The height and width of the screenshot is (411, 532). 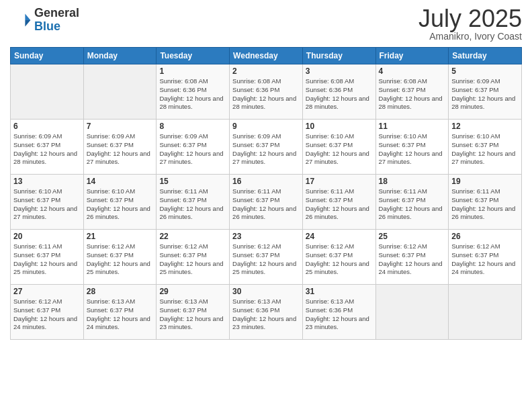 What do you see at coordinates (266, 291) in the screenshot?
I see `day-number: 30` at bounding box center [266, 291].